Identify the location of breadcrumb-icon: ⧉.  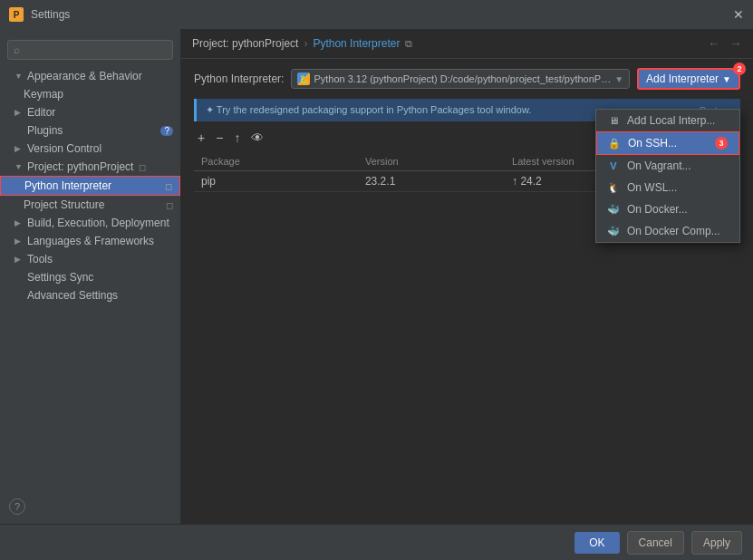
(409, 43).